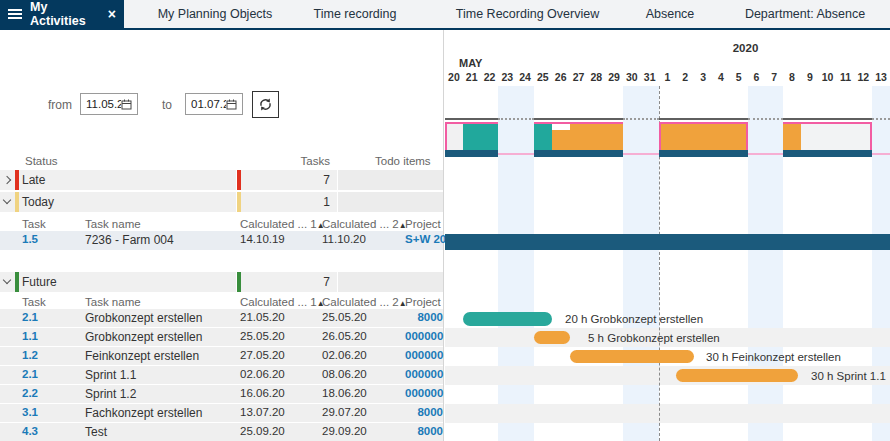  Describe the element at coordinates (30, 239) in the screenshot. I see `task-link: 1.5` at that location.